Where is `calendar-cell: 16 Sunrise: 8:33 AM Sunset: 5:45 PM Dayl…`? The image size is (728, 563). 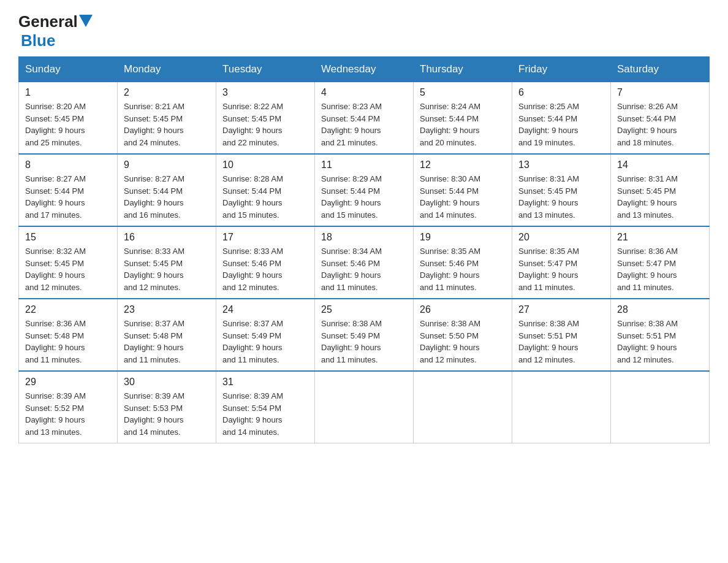
calendar-cell: 16 Sunrise: 8:33 AM Sunset: 5:45 PM Dayl… is located at coordinates (167, 262).